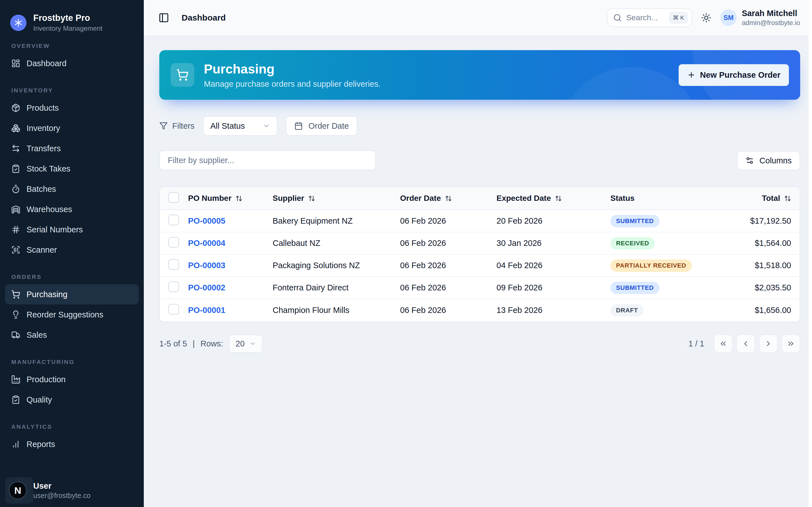 The image size is (812, 507). I want to click on calendar-icon, so click(299, 126).